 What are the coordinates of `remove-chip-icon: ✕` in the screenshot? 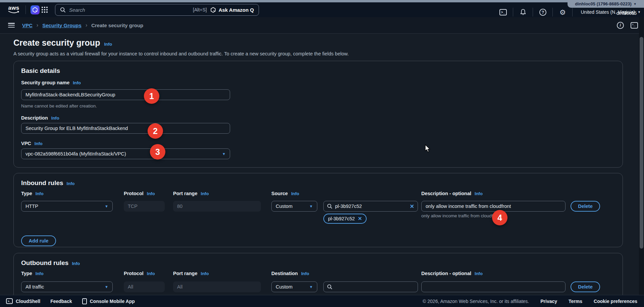 It's located at (360, 219).